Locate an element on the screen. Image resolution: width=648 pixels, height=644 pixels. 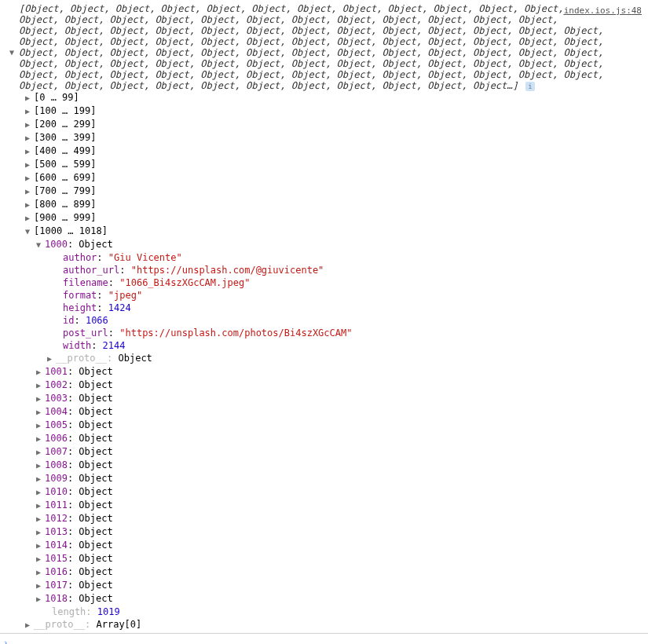
range-row: ▶[700 … 799] is located at coordinates (324, 192).